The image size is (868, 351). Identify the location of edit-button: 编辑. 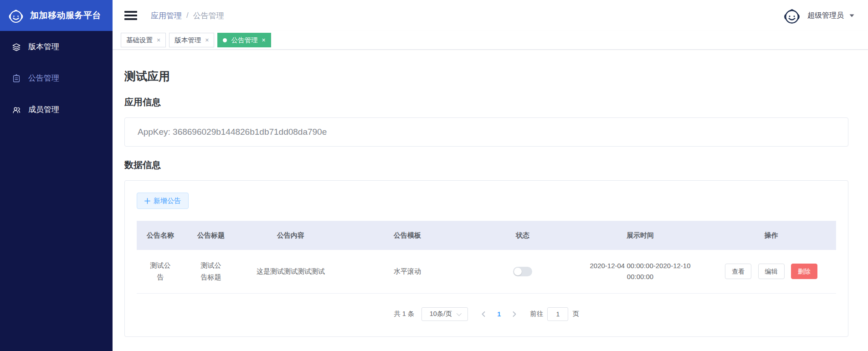
(771, 271).